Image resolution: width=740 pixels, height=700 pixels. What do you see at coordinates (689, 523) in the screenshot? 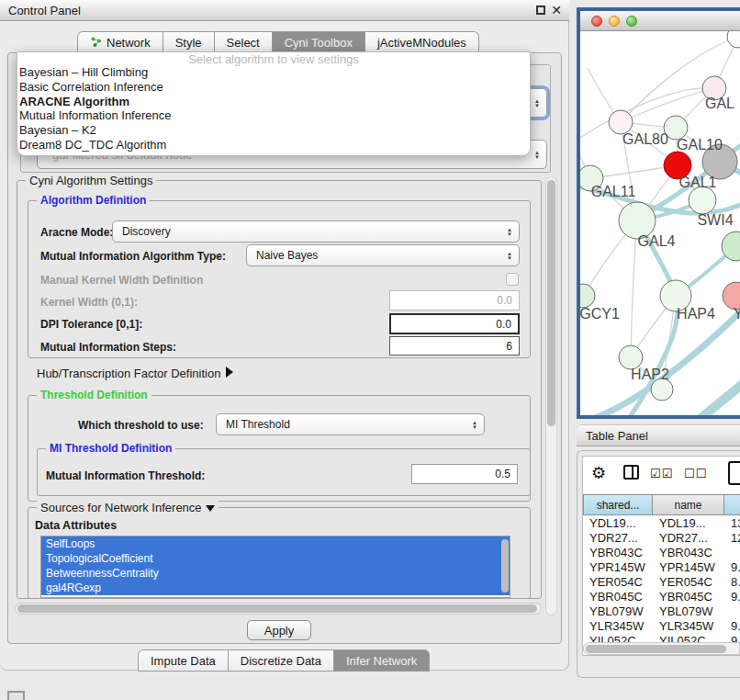
I see `table-cell: YDL19...` at bounding box center [689, 523].